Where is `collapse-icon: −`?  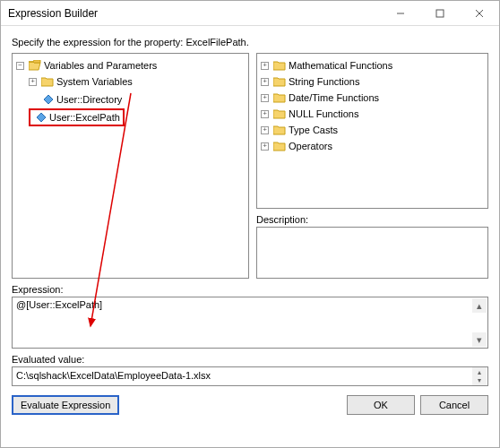
collapse-icon: − is located at coordinates (20, 66).